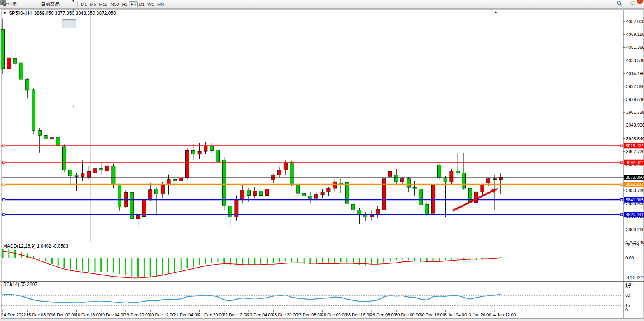  I want to click on price-badge-3862.233-text: 3862.233, so click(635, 184).